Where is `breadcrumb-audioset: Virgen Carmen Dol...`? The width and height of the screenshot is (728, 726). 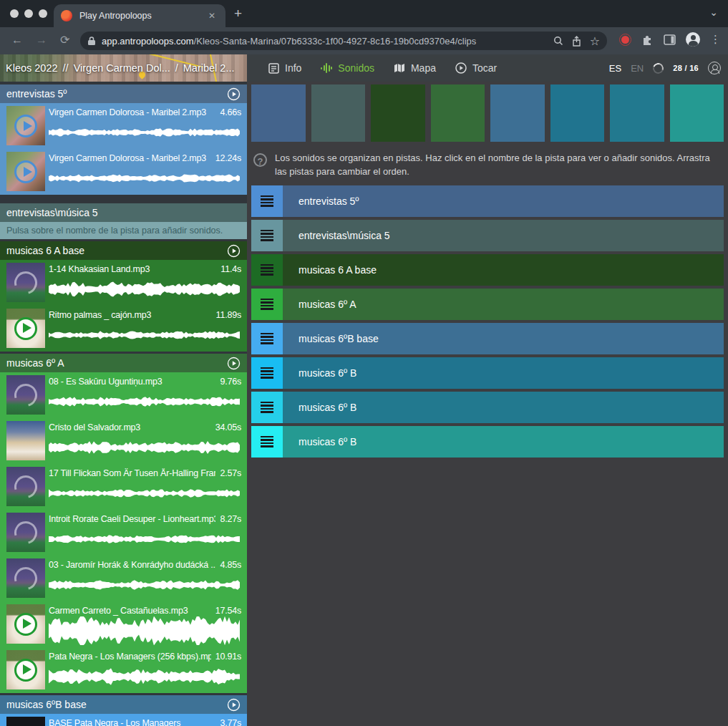 breadcrumb-audioset: Virgen Carmen Dol... is located at coordinates (122, 68).